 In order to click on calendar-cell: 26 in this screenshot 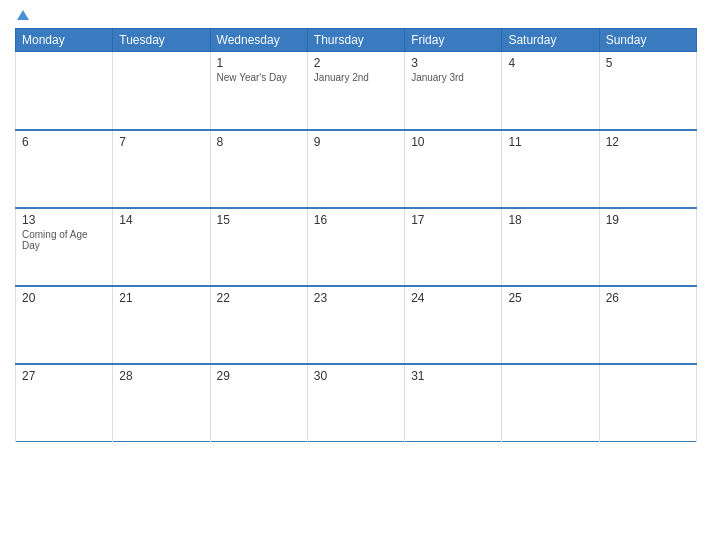, I will do `click(648, 325)`.